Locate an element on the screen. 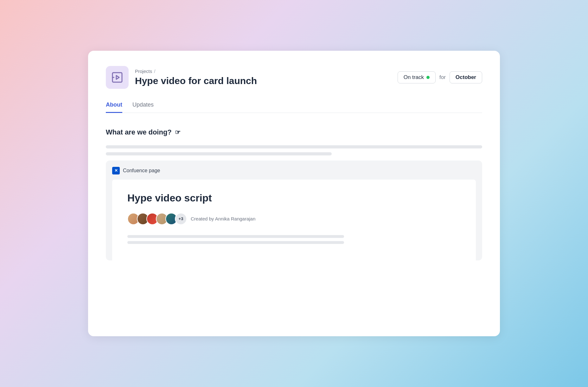 The height and width of the screenshot is (387, 588). section-heading-text: What are we doing? is located at coordinates (139, 132).